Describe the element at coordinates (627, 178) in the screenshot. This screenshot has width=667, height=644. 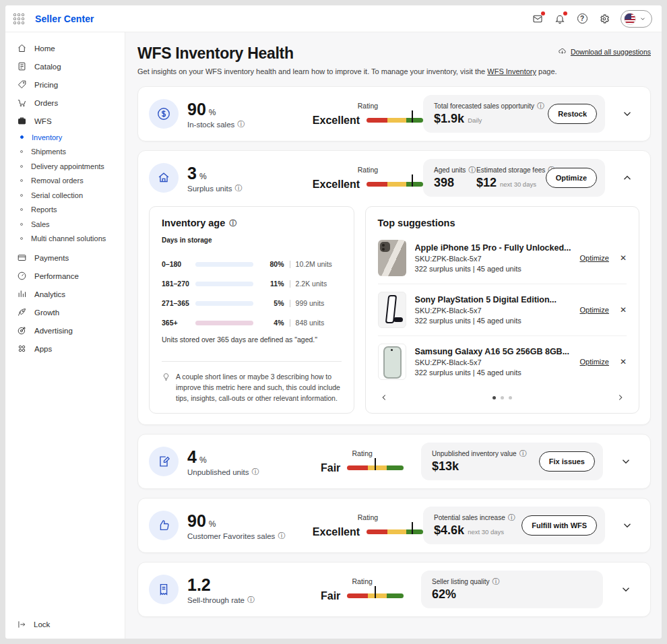
I see `collapse-chevron-up-icon` at that location.